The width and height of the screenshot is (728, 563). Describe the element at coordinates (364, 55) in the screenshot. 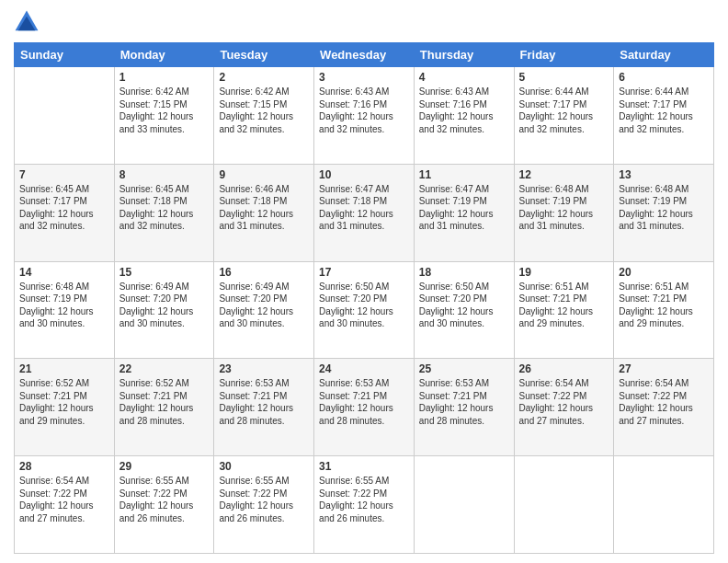

I see `calendar-header-row: SundayMondayTuesdayWednesdayThursdayFrid…` at that location.